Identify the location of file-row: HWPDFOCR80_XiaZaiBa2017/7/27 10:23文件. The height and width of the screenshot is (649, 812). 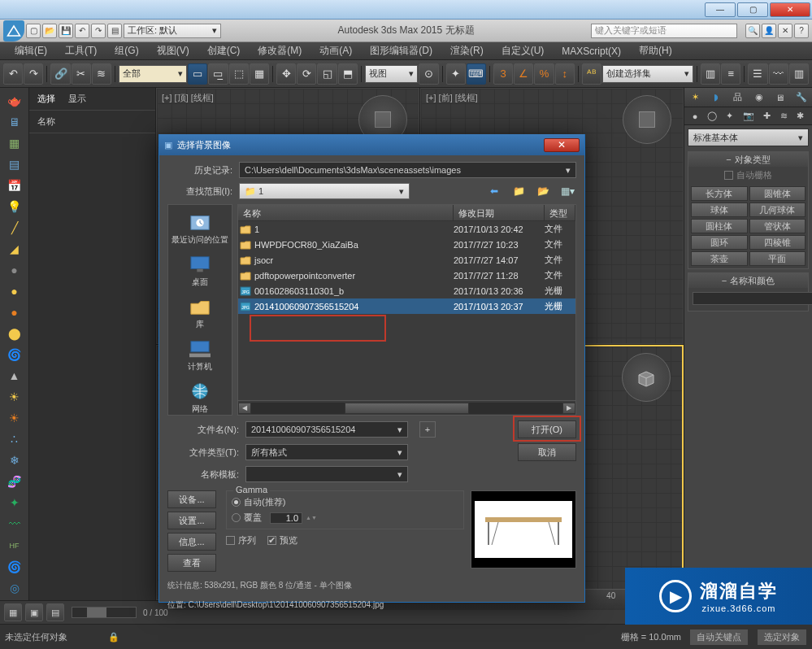
(406, 244).